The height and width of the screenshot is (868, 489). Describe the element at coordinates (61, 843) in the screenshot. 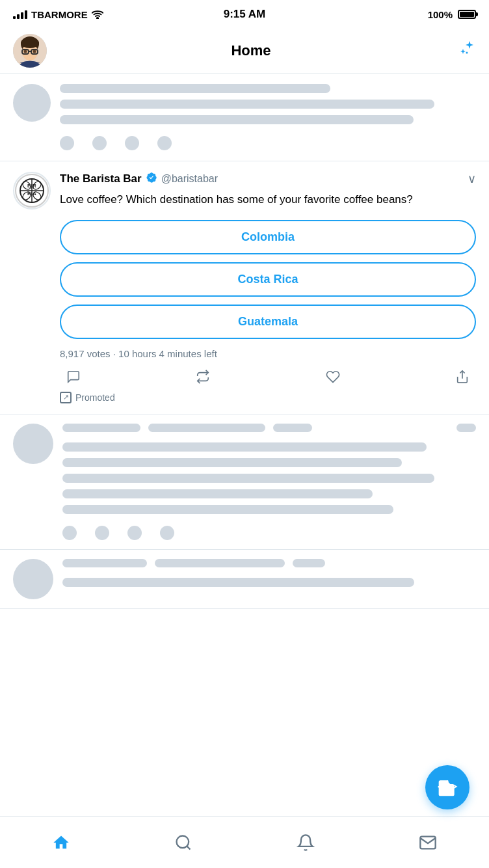

I see `nav-home` at that location.